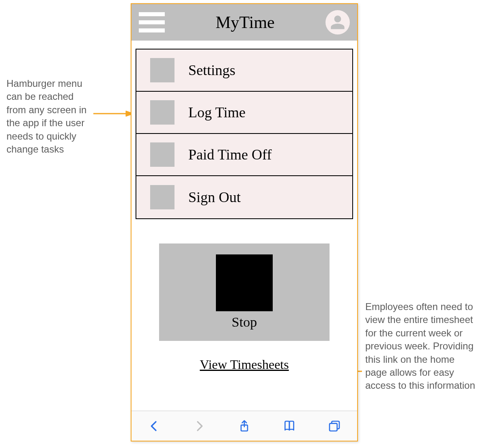  Describe the element at coordinates (244, 71) in the screenshot. I see `menu-item-settings: Settings` at that location.